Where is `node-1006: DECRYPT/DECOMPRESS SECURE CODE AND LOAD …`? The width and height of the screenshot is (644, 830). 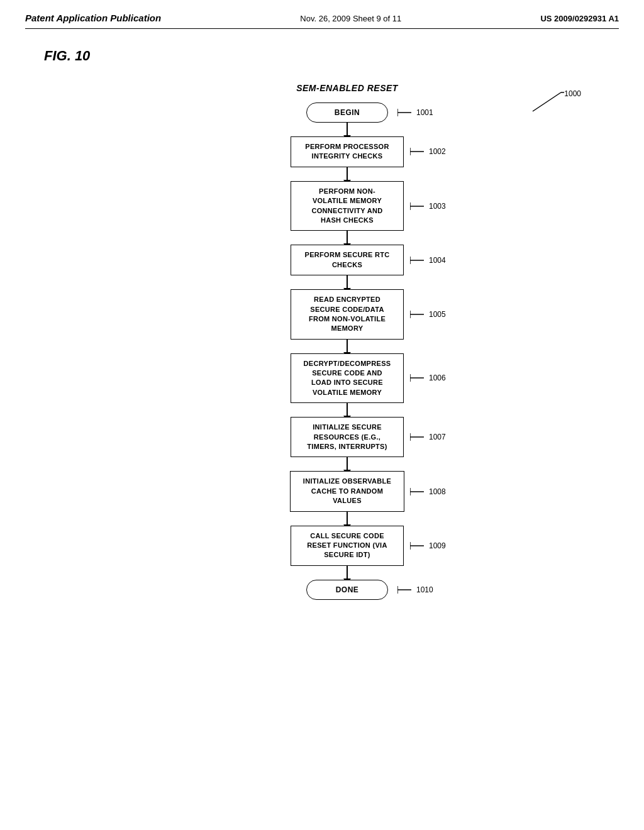 node-1006: DECRYPT/DECOMPRESS SECURE CODE AND LOAD … is located at coordinates (347, 379).